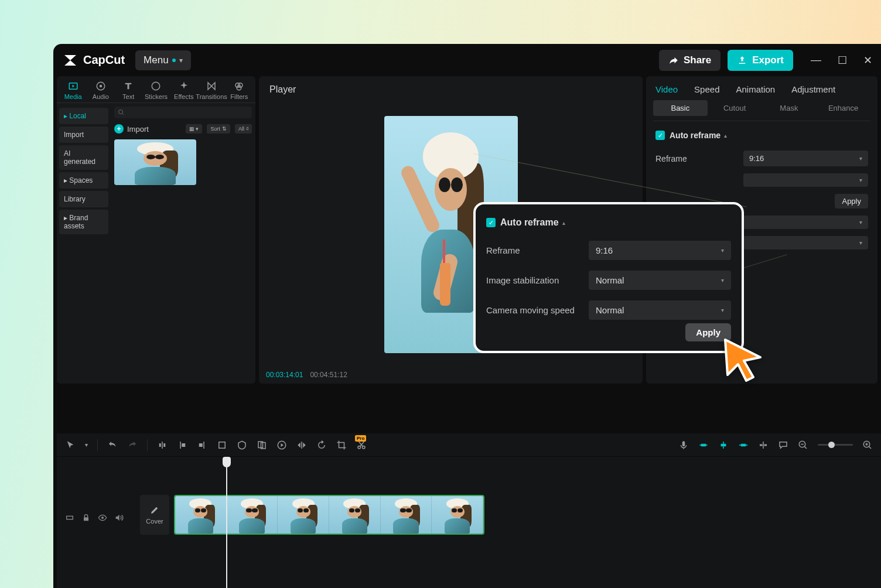 Image resolution: width=881 pixels, height=588 pixels. Describe the element at coordinates (70, 445) in the screenshot. I see `select-tool` at that location.